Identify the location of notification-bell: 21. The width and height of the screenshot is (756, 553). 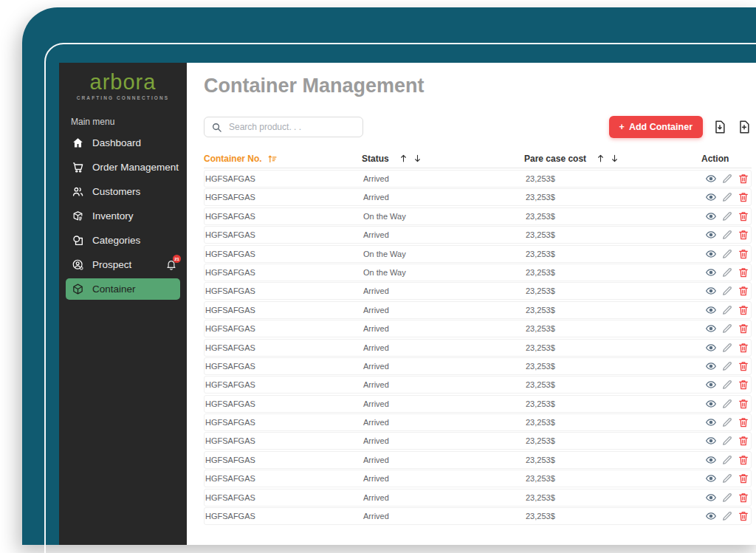
(171, 264).